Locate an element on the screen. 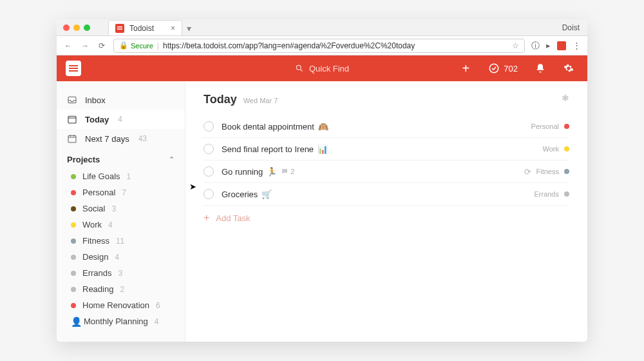 This screenshot has width=644, height=361. calendar-week-icon is located at coordinates (72, 139).